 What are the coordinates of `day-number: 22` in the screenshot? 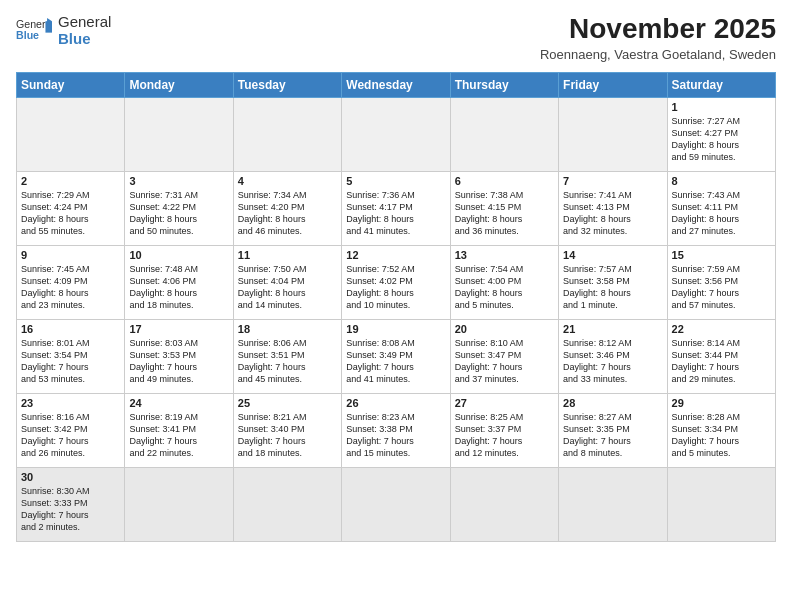 It's located at (722, 329).